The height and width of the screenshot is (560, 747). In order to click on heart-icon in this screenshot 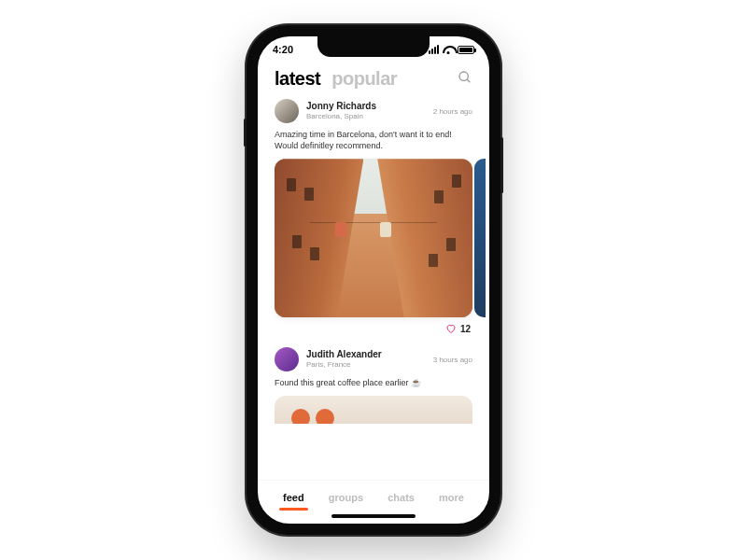, I will do `click(451, 329)`.